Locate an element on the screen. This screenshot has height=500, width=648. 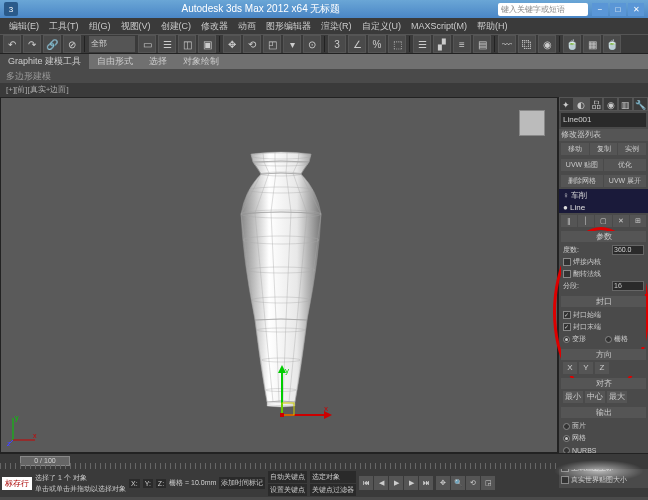
out-patch-radio is located at coordinates (566, 426).